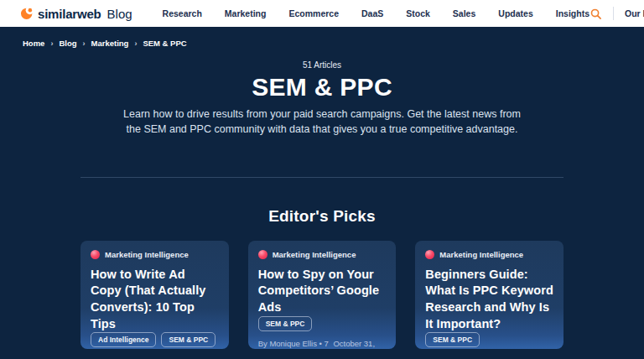 This screenshot has height=359, width=644. Describe the element at coordinates (70, 13) in the screenshot. I see `logo-brand-text: similarweb` at that location.